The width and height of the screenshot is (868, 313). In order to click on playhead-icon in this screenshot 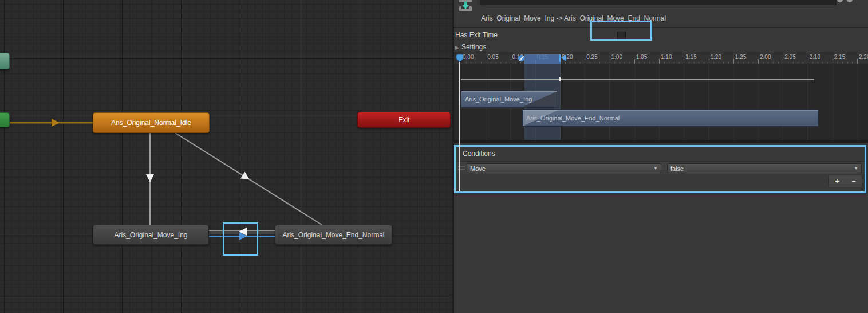, I will do `click(460, 58)`.